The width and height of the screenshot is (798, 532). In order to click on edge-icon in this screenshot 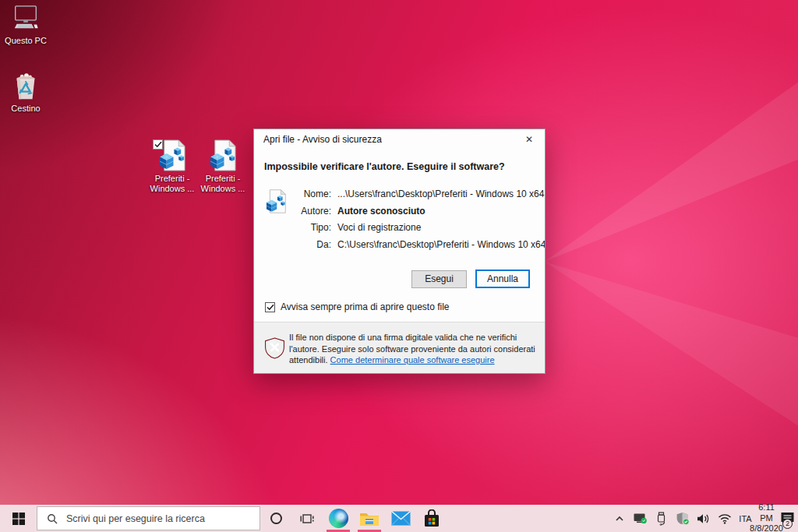, I will do `click(338, 519)`.